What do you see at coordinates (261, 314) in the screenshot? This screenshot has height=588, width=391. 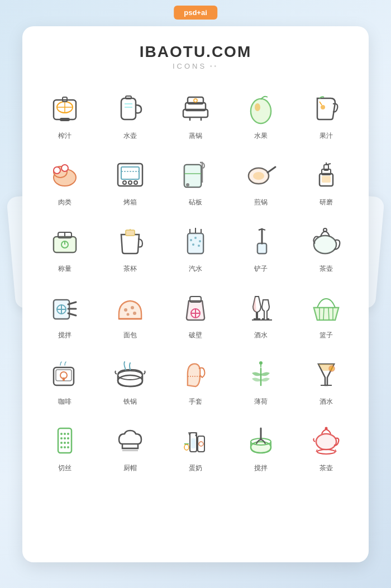 I see `icon-item-wine: 酒水` at bounding box center [261, 314].